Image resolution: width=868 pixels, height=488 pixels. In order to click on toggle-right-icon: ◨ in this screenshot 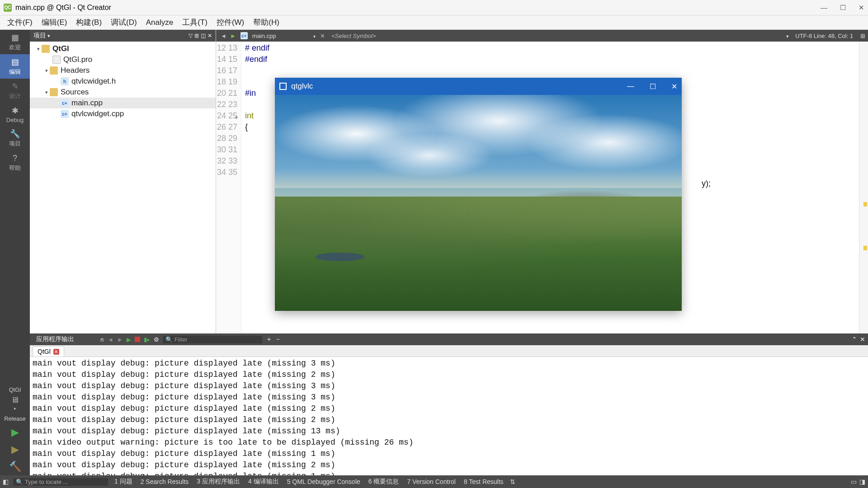, I will do `click(863, 482)`.